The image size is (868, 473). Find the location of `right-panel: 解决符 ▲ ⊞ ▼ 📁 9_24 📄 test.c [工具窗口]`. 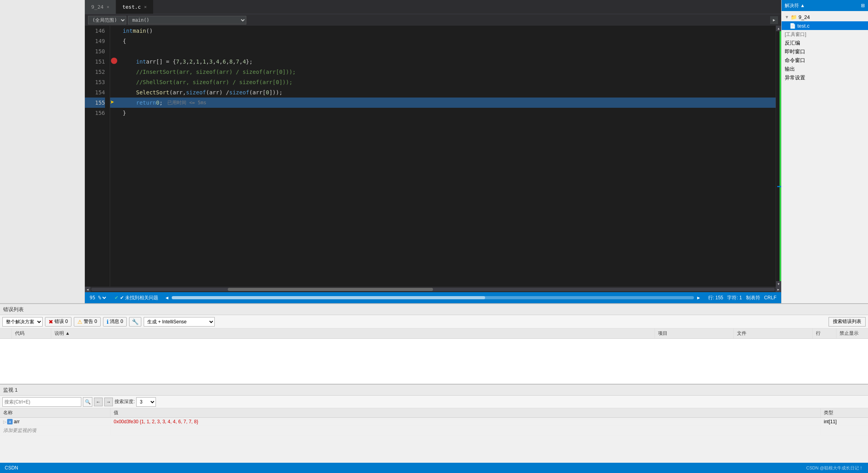

right-panel: 解决符 ▲ ⊞ ▼ 📁 9_24 📄 test.c [工具窗口] is located at coordinates (825, 152).